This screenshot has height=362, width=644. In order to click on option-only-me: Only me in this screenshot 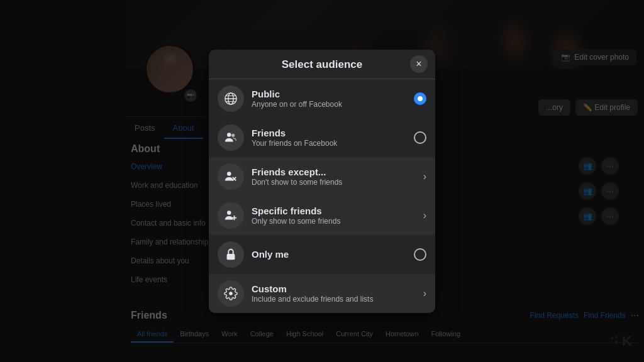, I will do `click(322, 255)`.